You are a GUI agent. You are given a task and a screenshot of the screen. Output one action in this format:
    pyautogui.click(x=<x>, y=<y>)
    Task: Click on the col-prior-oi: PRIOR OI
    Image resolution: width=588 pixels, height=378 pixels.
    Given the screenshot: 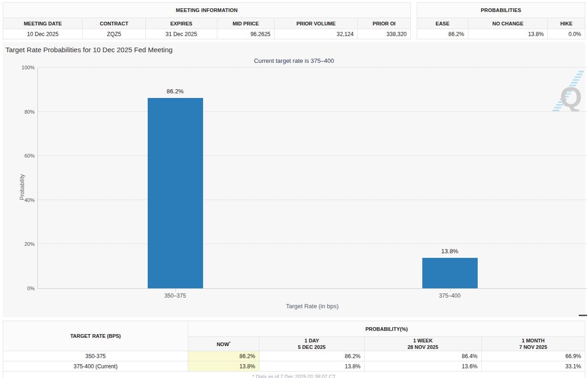 What is the action you would take?
    pyautogui.click(x=384, y=24)
    